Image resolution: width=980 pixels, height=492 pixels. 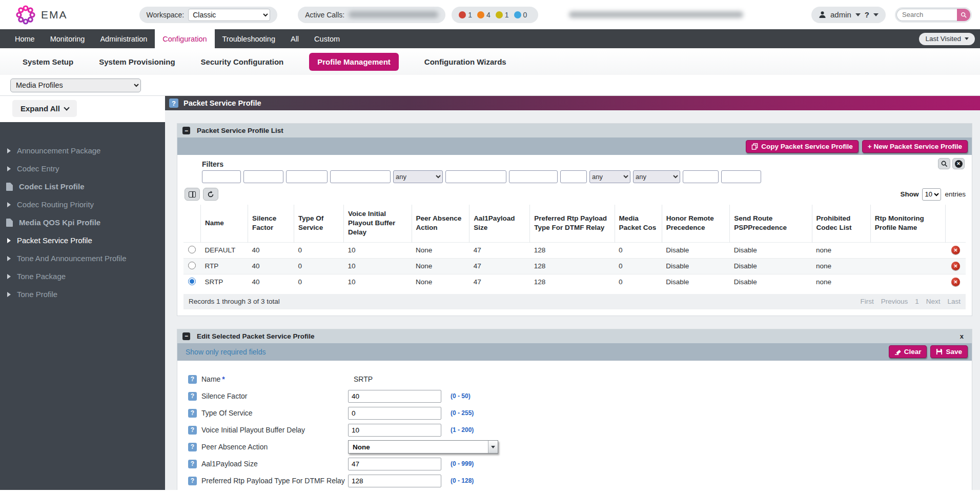 I want to click on last-visited-button: Last Visited, so click(x=947, y=39).